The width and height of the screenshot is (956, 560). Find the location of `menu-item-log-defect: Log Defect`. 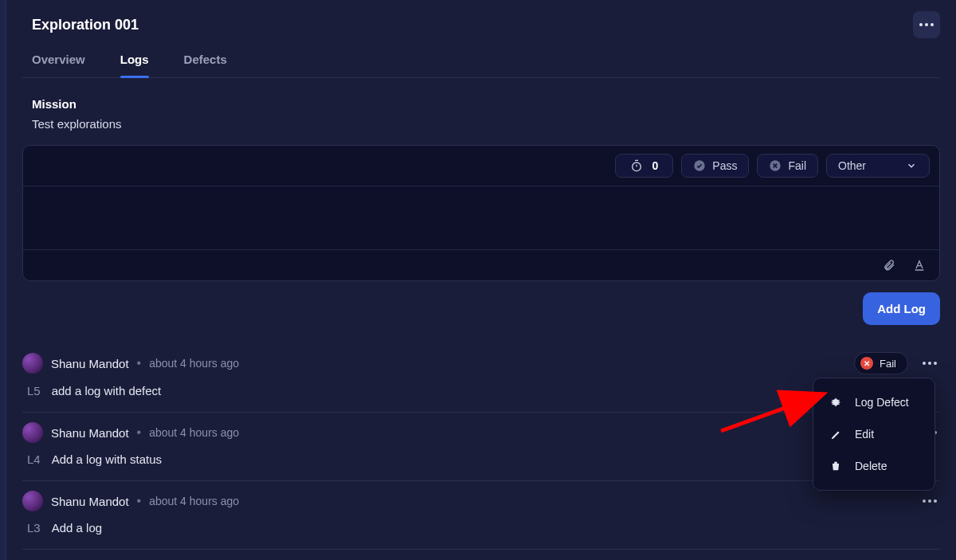

menu-item-log-defect: Log Defect is located at coordinates (874, 402).